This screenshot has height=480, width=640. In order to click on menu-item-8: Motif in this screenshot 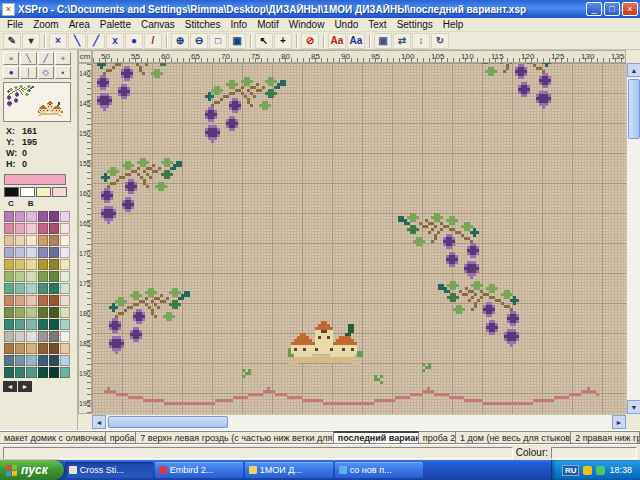, I will do `click(268, 24)`.